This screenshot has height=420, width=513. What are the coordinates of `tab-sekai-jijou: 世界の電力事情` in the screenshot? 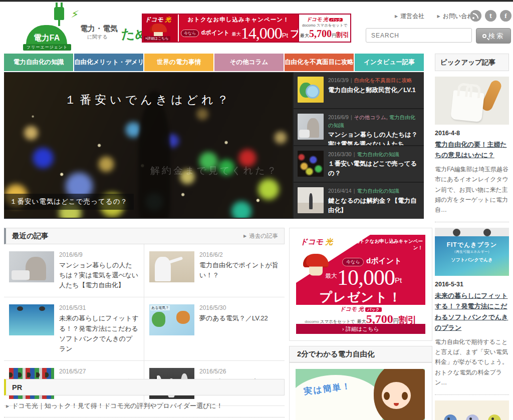 It's located at (179, 62).